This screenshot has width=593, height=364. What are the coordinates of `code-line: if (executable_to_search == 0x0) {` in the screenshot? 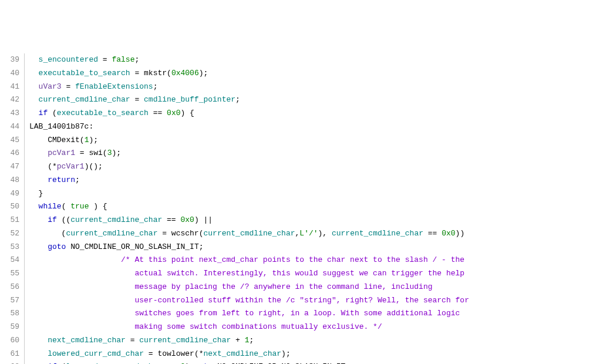 It's located at (249, 114).